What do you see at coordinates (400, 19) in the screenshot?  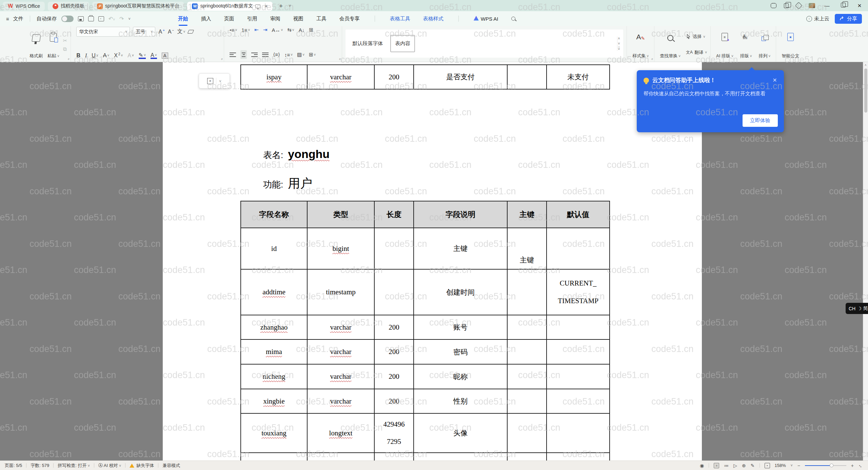 I see `tab-table-tools: 表格工具` at bounding box center [400, 19].